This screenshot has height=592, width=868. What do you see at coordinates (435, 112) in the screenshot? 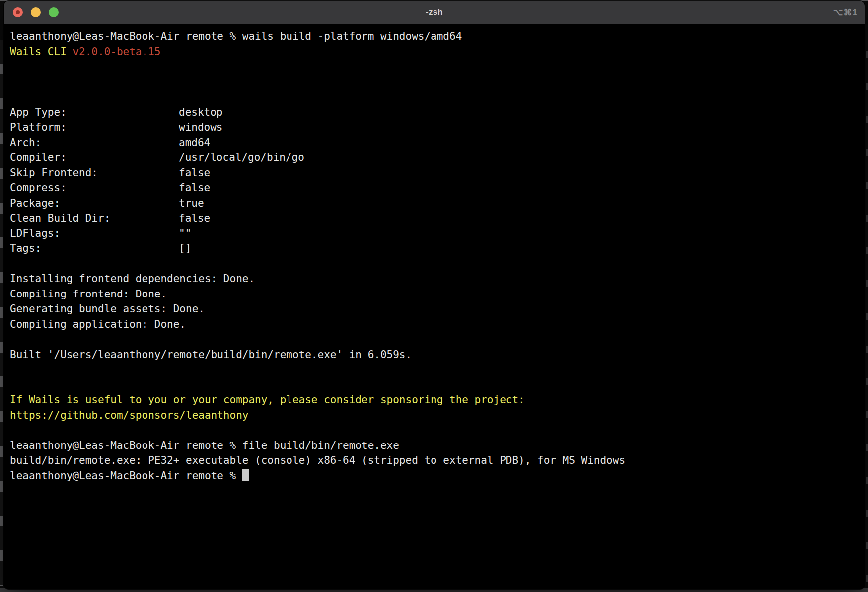
I see `config-row: App Type:desktop` at bounding box center [435, 112].